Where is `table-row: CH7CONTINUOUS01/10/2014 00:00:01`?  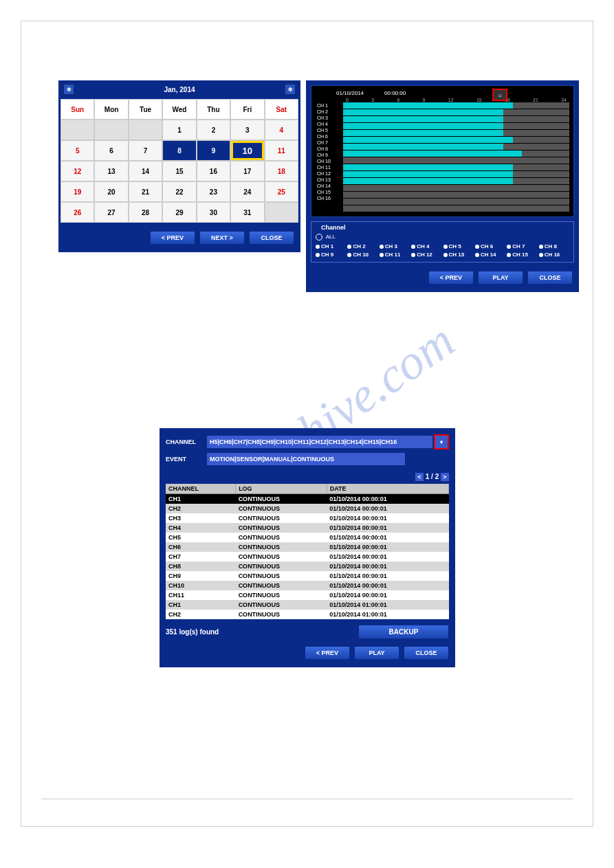 table-row: CH7CONTINUOUS01/10/2014 00:00:01 is located at coordinates (307, 557).